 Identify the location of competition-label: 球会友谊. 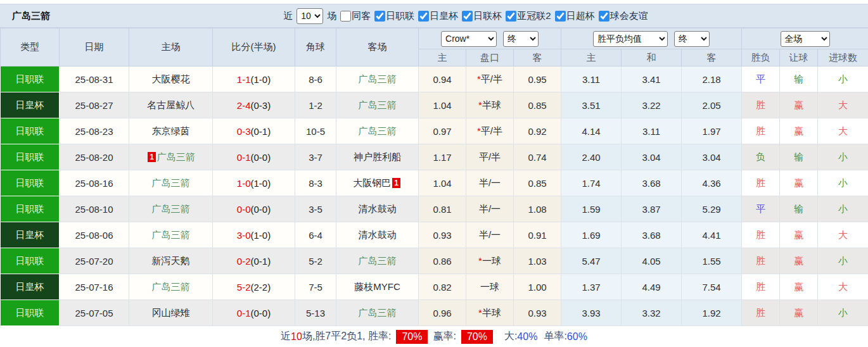
(629, 16).